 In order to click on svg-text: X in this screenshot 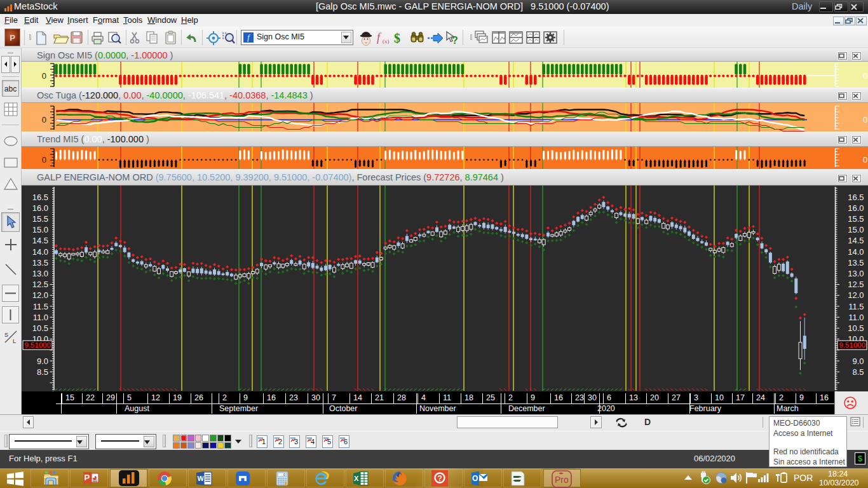, I will do `click(356, 478)`.